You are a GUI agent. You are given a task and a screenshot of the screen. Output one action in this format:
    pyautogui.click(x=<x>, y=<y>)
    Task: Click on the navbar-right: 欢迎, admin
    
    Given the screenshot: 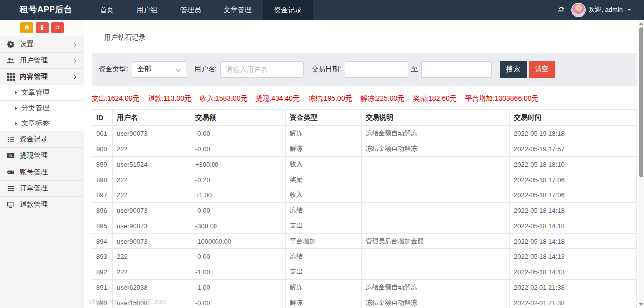 What is the action you would take?
    pyautogui.click(x=600, y=10)
    